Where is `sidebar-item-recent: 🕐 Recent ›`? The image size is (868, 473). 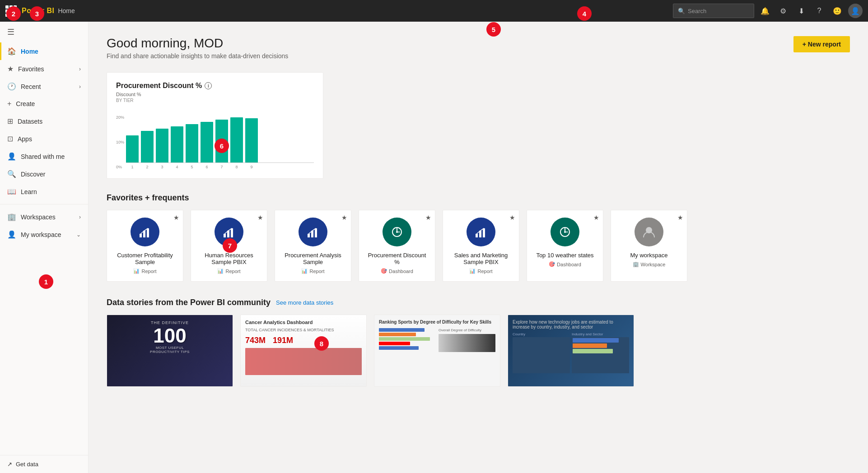 sidebar-item-recent: 🕐 Recent › is located at coordinates (44, 87).